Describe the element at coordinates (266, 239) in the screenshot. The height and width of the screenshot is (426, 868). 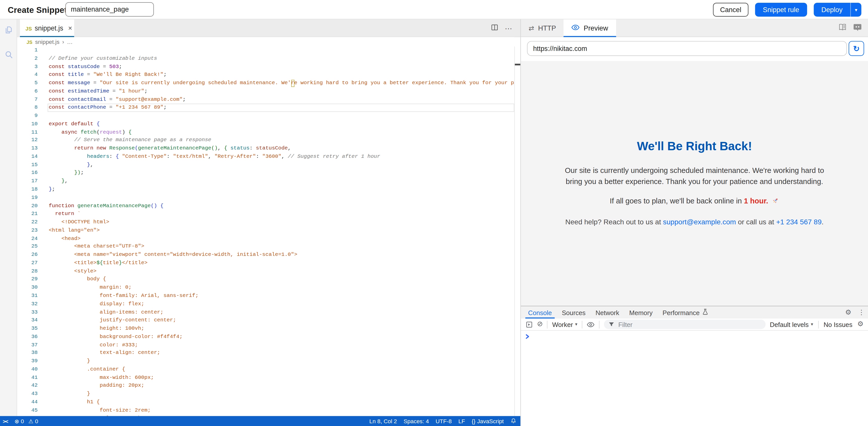
I see `code-line: 24 <head>` at that location.